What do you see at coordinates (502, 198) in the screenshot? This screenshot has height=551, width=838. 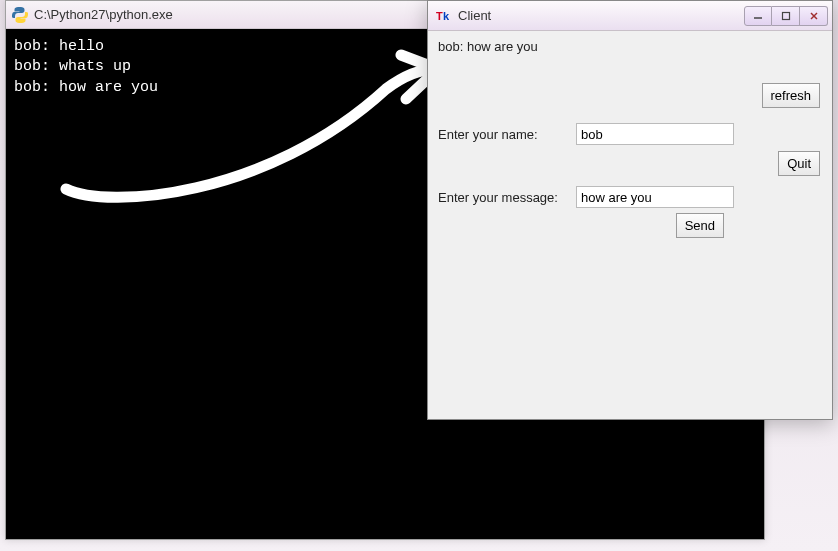 I see `message-label: Enter your message:` at bounding box center [502, 198].